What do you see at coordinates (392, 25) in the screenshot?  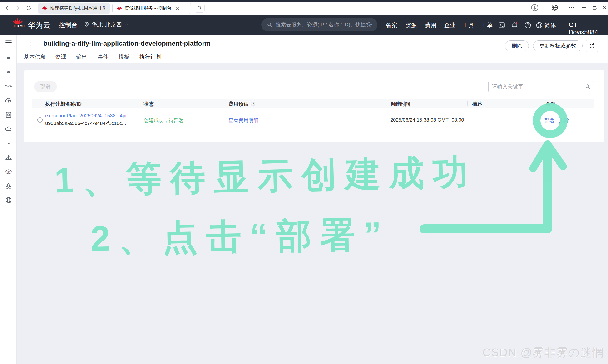 I see `menu-beian: 备案` at bounding box center [392, 25].